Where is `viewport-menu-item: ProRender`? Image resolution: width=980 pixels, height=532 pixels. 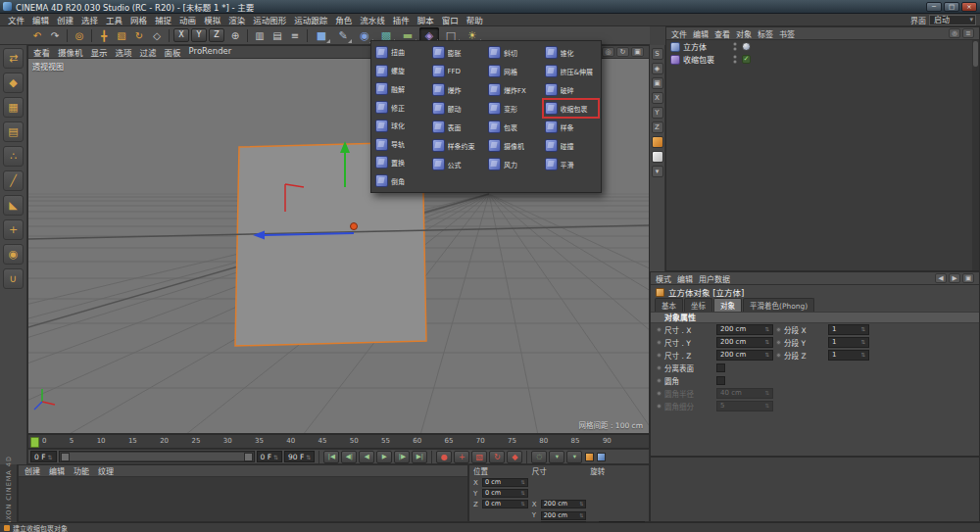 viewport-menu-item: ProRender is located at coordinates (211, 52).